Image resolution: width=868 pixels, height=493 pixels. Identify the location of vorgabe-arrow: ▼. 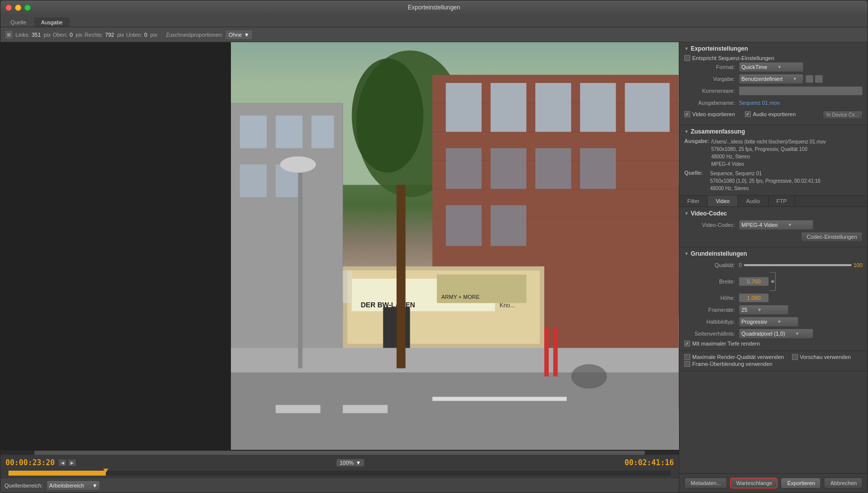
(795, 79).